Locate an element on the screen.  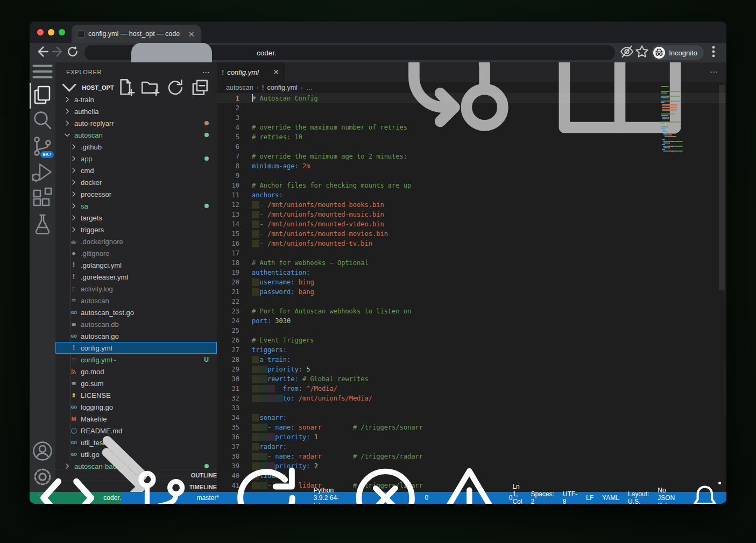
status-item-no-json-schema: No JSON Schema is located at coordinates (669, 495).